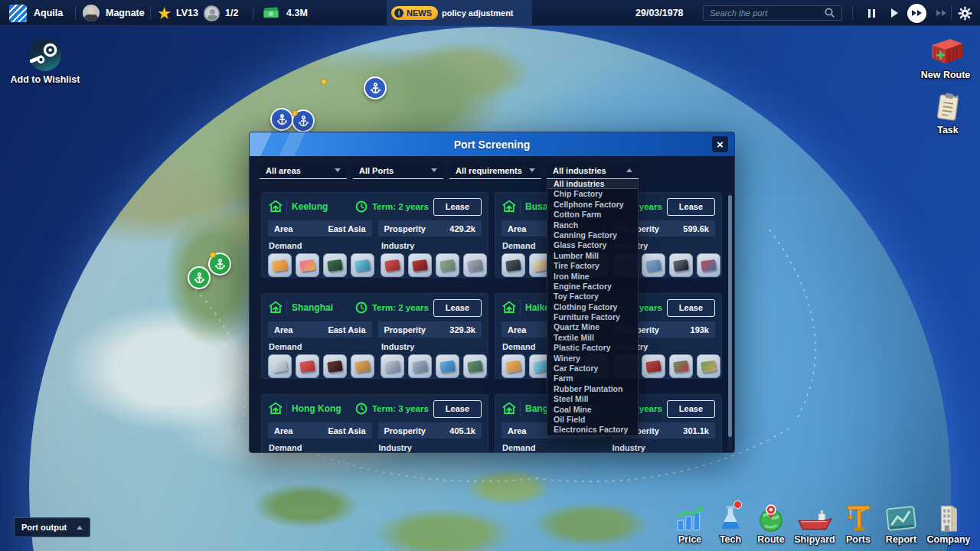 Image resolution: width=980 pixels, height=551 pixels. I want to click on manager-medallion-icon, so click(211, 14).